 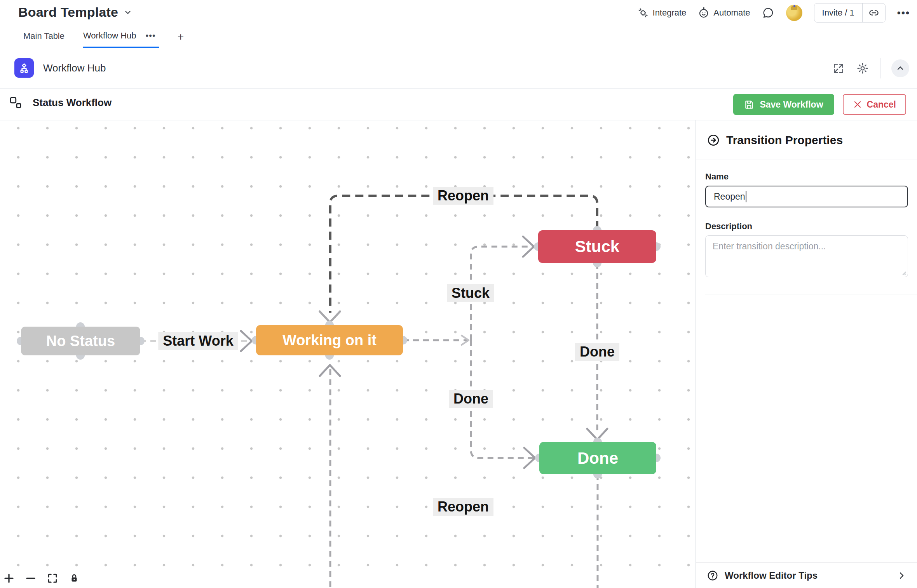 I want to click on workflow-hub-icon, so click(x=24, y=68).